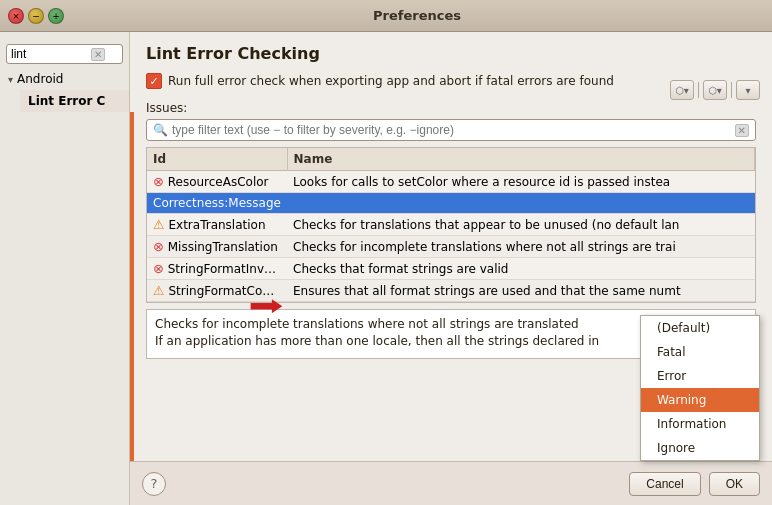 Image resolution: width=772 pixels, height=505 pixels. What do you see at coordinates (451, 269) in the screenshot?
I see `table-row: ⊗ StringFormatInvalidChecks that format …` at bounding box center [451, 269].